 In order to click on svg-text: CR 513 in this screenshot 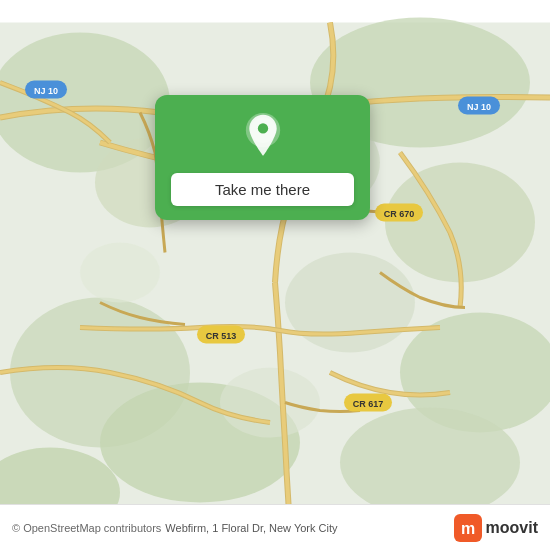, I will do `click(222, 336)`.